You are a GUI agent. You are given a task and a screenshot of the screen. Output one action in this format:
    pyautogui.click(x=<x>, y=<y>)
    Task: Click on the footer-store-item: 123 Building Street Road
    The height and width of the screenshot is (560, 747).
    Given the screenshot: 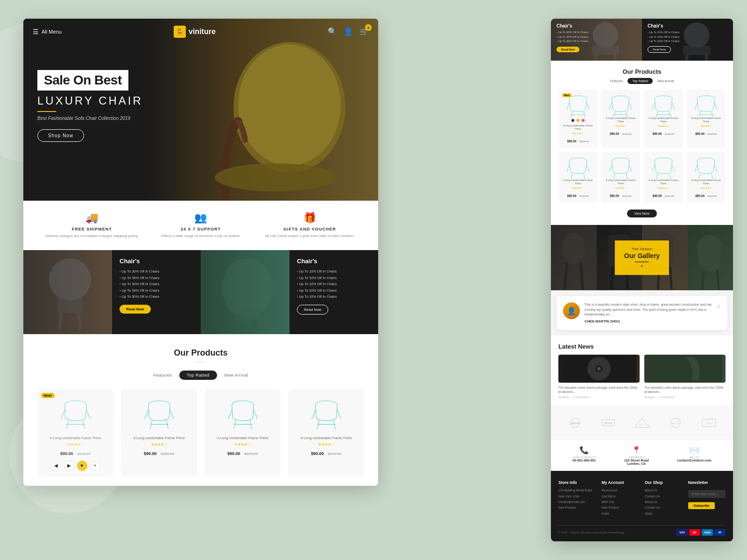 What is the action you would take?
    pyautogui.click(x=577, y=490)
    